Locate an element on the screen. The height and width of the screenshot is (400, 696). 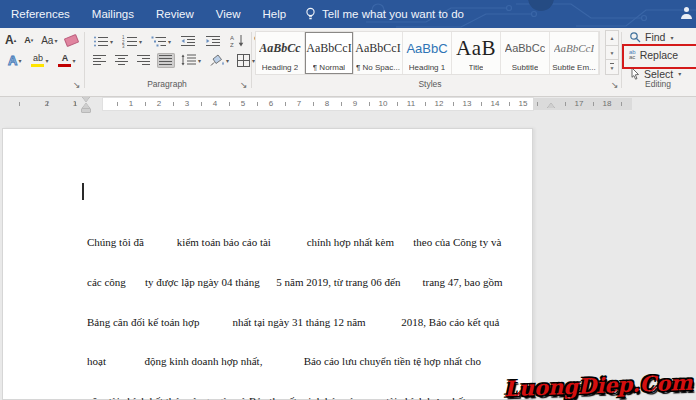
replace-button: ab ac Replace is located at coordinates (654, 55).